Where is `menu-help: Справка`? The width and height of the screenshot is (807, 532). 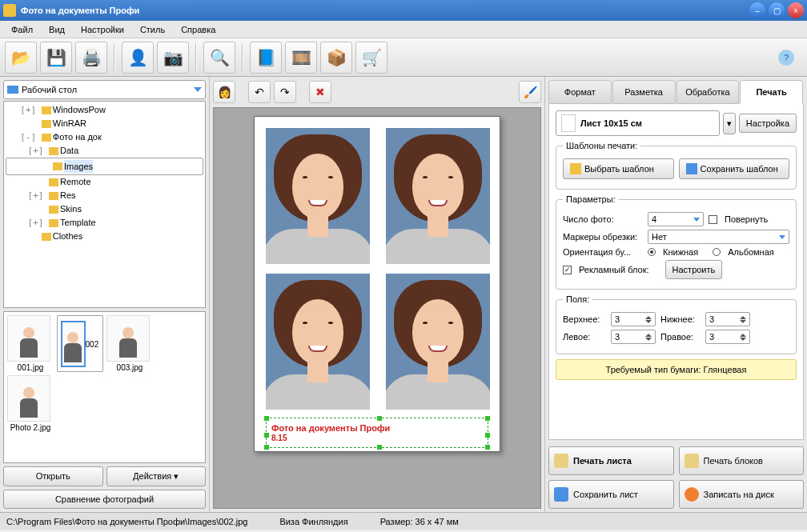 menu-help: Справка is located at coordinates (199, 30).